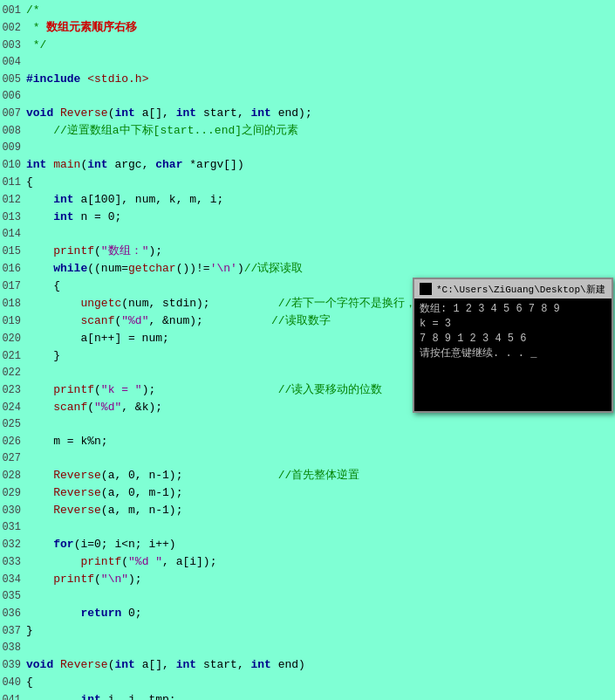  Describe the element at coordinates (307, 665) in the screenshot. I see `line-39: 039 void Reverse(int a[], int start, int…` at that location.